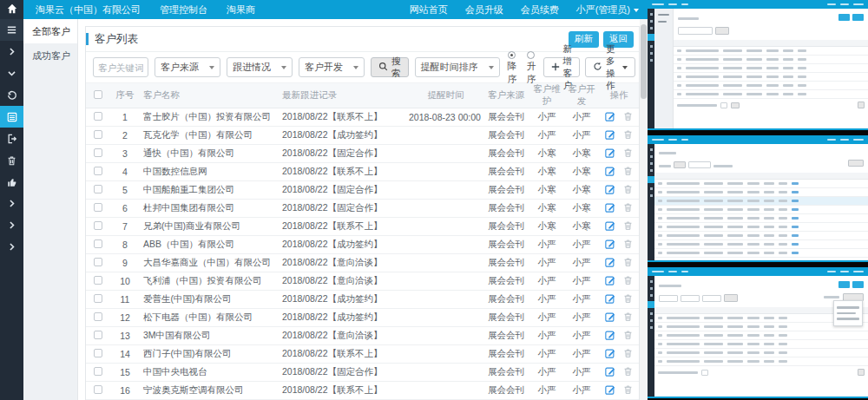  I want to click on nav-admin-console: 管理控制台, so click(184, 10).